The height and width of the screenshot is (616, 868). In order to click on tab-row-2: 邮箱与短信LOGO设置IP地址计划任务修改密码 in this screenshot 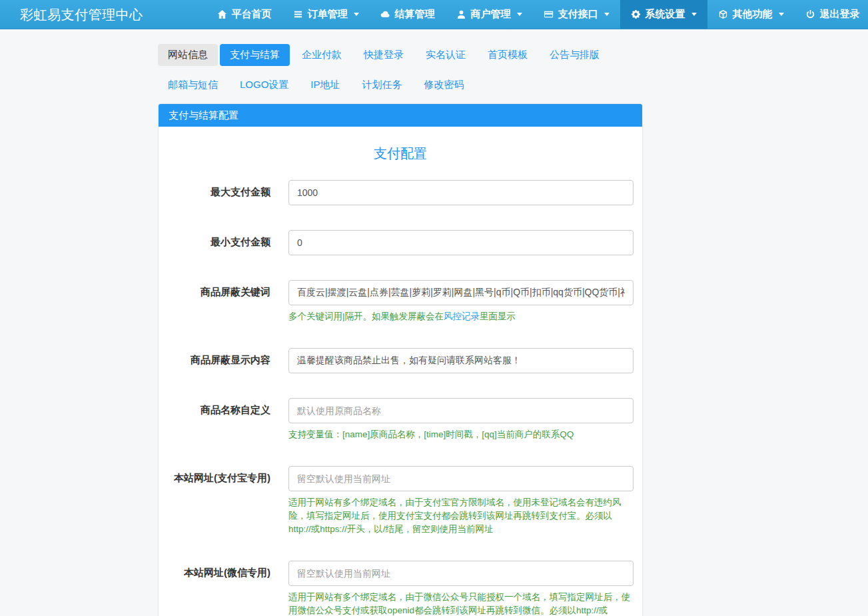, I will do `click(400, 85)`.